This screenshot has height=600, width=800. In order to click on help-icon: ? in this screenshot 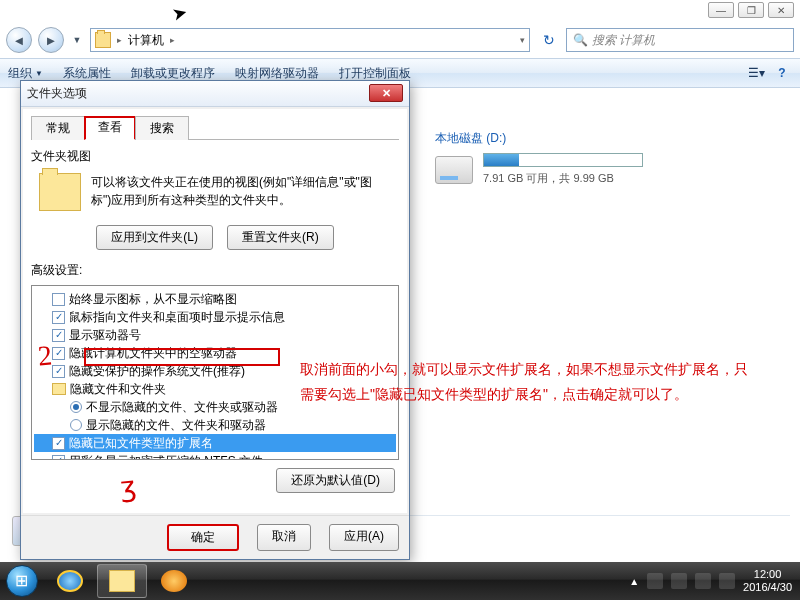, I will do `click(782, 73)`.